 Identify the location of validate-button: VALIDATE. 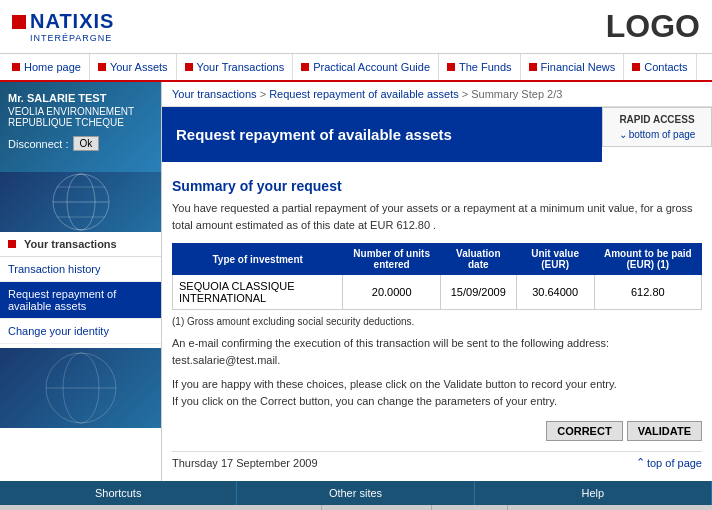
(664, 431).